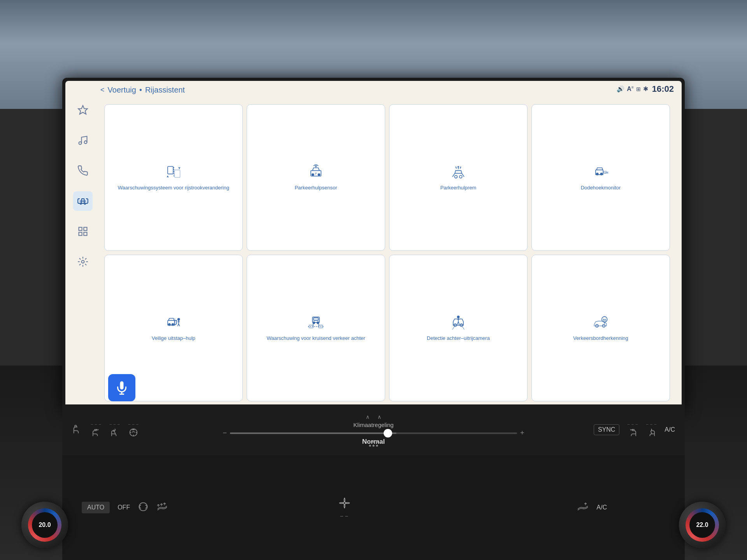 The image size is (747, 560). Describe the element at coordinates (458, 338) in the screenshot. I see `rear-camera-label: Detectie achter–uitrijcamera` at that location.